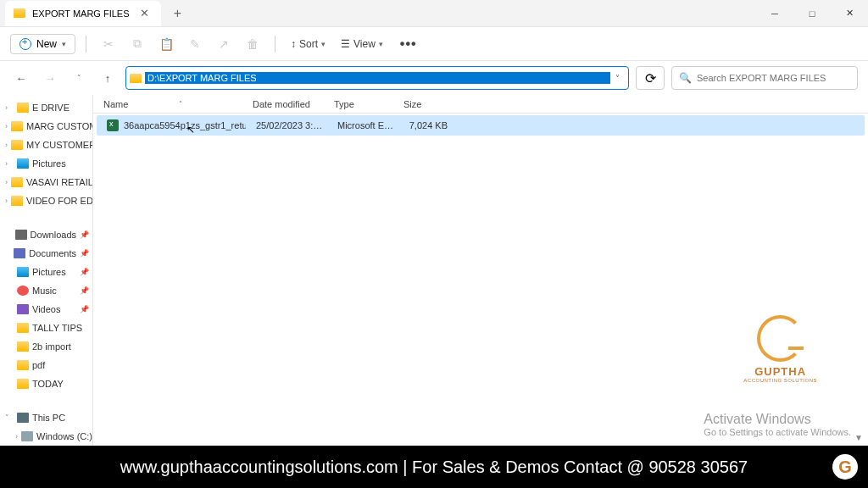  What do you see at coordinates (46, 384) in the screenshot?
I see `sidebar-item-today: TODAY` at bounding box center [46, 384].